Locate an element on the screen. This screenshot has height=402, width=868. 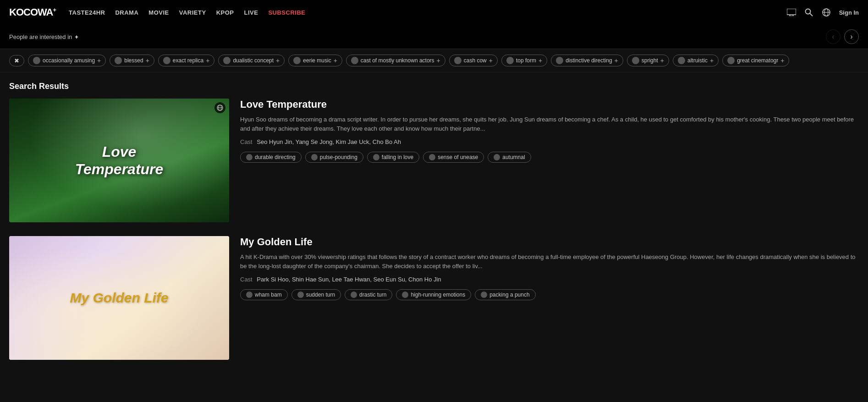
result-tag-pulse-pounding: pulse-pounding is located at coordinates (335, 157).